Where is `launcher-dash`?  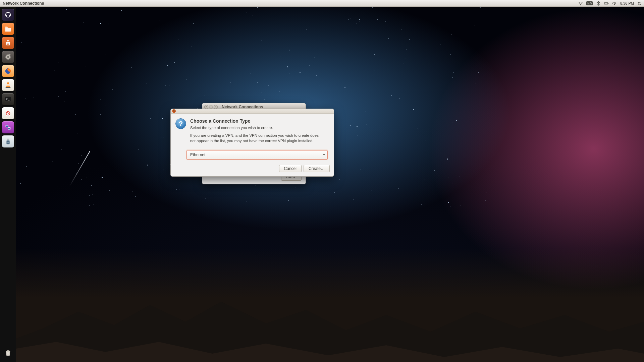 launcher-dash is located at coordinates (8, 15).